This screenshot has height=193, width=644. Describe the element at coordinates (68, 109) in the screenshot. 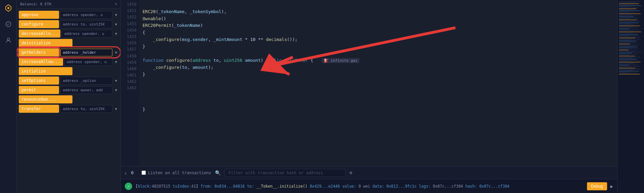

I see `function-row-transfer: transfer address to, uint25€ ▼` at that location.